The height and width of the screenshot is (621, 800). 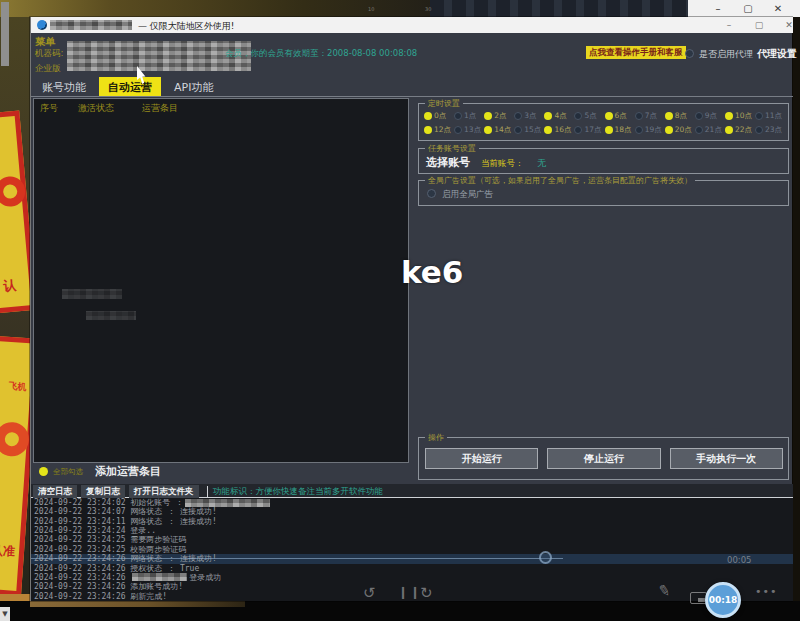 What do you see at coordinates (559, 130) in the screenshot?
I see `hour-checkbox-16点: 16点` at bounding box center [559, 130].